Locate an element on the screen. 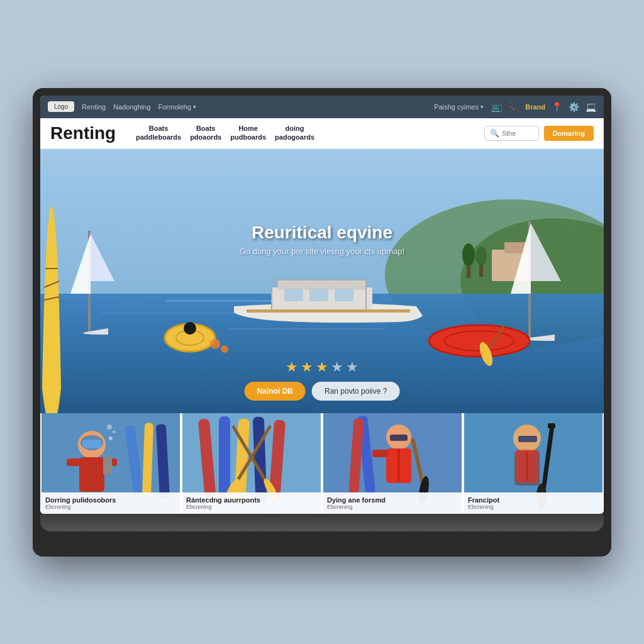 The image size is (644, 644). top-nav-icons: 📺 📞 Brand 📍 ⚙️ 💻 is located at coordinates (543, 107).